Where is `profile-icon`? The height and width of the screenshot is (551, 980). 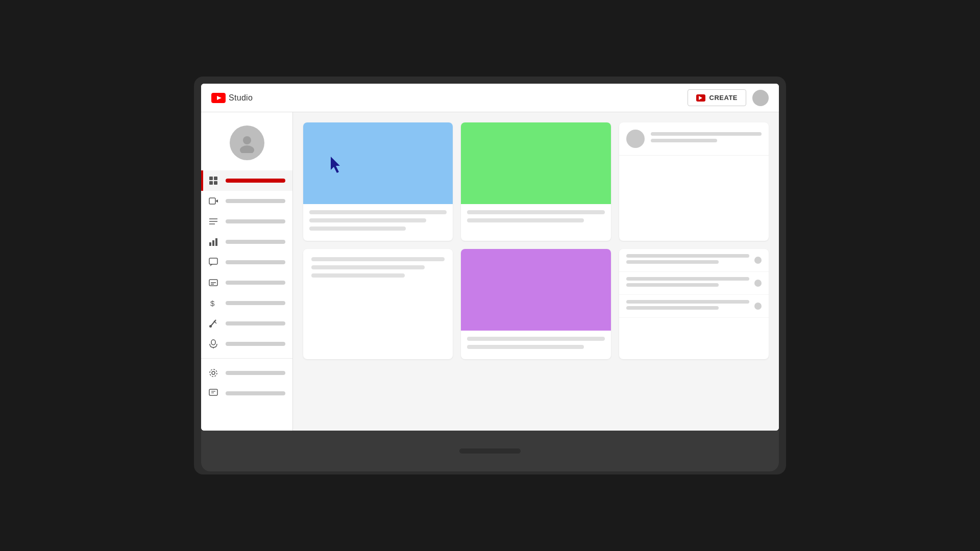 profile-icon is located at coordinates (247, 143).